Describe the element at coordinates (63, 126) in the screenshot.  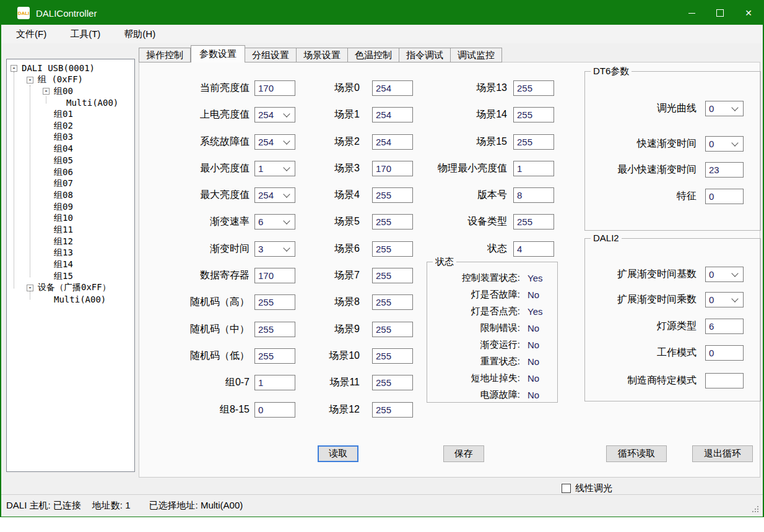
I see `tree-item-label: 组02` at that location.